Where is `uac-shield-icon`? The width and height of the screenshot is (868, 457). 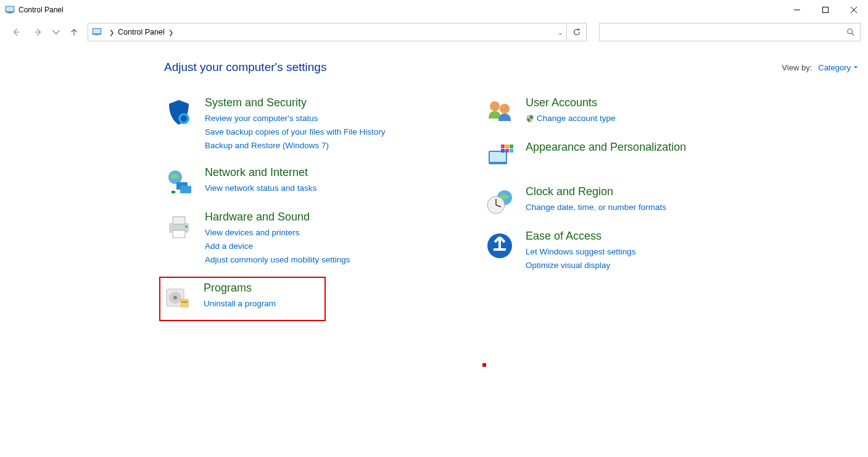
uac-shield-icon is located at coordinates (530, 119).